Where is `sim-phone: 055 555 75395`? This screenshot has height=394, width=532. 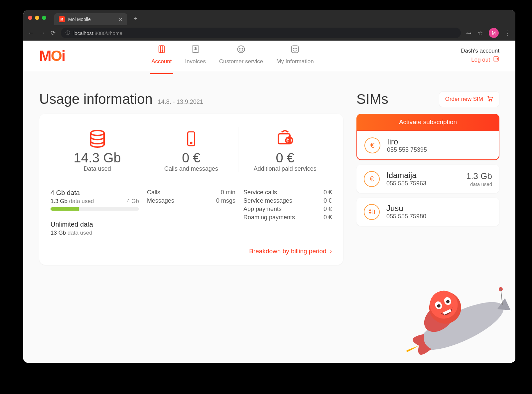 sim-phone: 055 555 75395 is located at coordinates (439, 150).